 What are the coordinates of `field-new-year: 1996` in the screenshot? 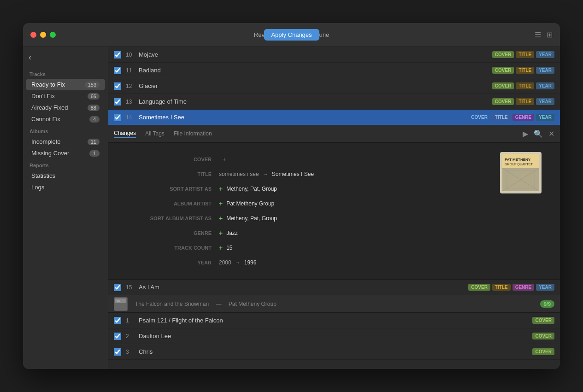 It's located at (251, 263).